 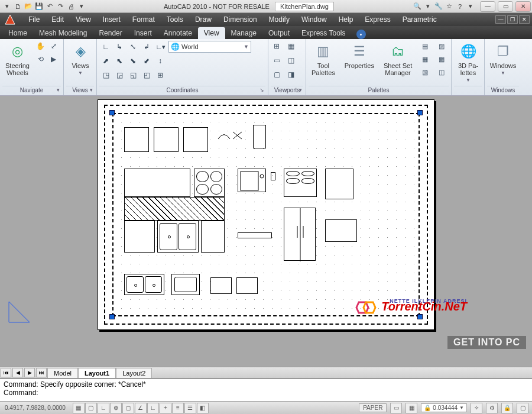 I want to click on menu-dimension: Dimension, so click(x=240, y=20).